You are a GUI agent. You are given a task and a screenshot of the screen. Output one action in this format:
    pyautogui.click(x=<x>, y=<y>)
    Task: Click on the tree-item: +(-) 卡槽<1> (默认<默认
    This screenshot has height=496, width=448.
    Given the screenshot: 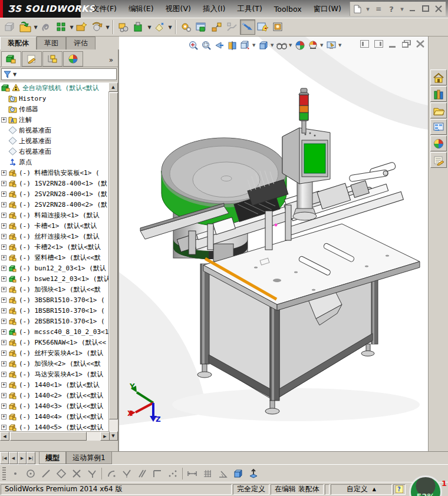 What is the action you would take?
    pyautogui.click(x=55, y=226)
    